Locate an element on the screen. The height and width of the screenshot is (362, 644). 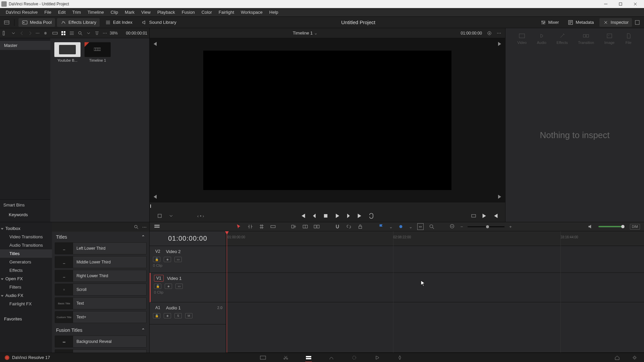
track-header-v1: V1Video 1 🔓◈▭ 0 Clip is located at coordinates (188, 288).